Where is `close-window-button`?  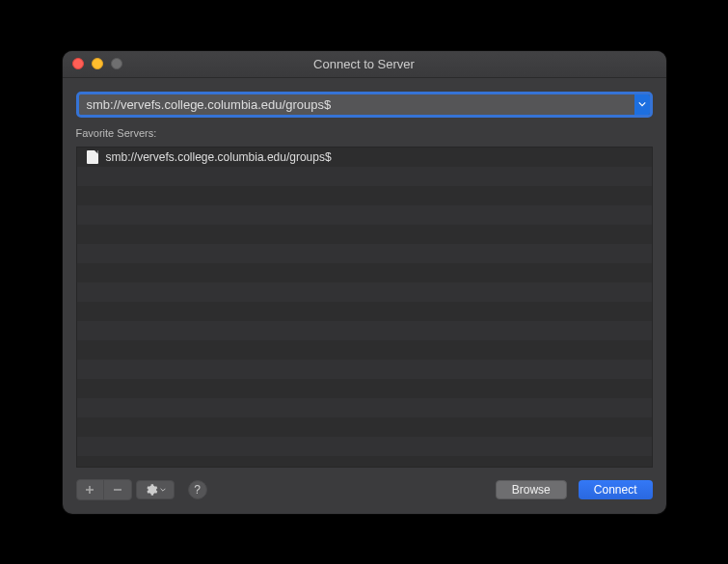
close-window-button is located at coordinates (78, 64).